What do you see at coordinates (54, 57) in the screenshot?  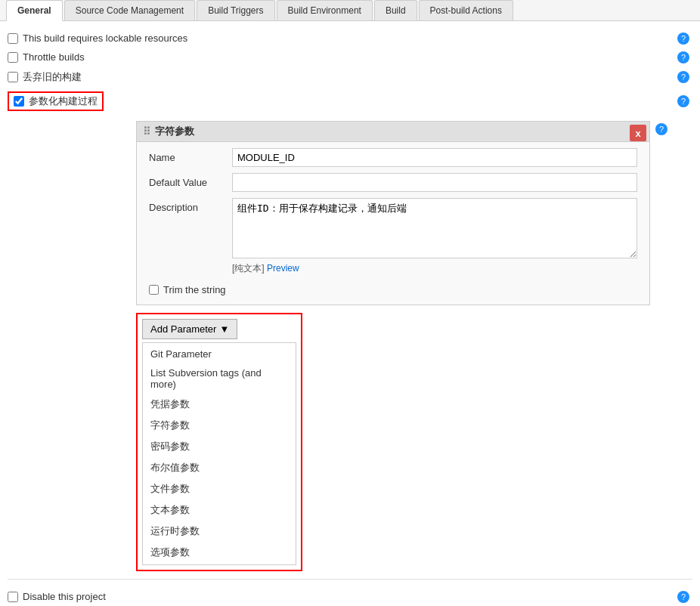 I see `throttle-label: Throttle builds` at bounding box center [54, 57].